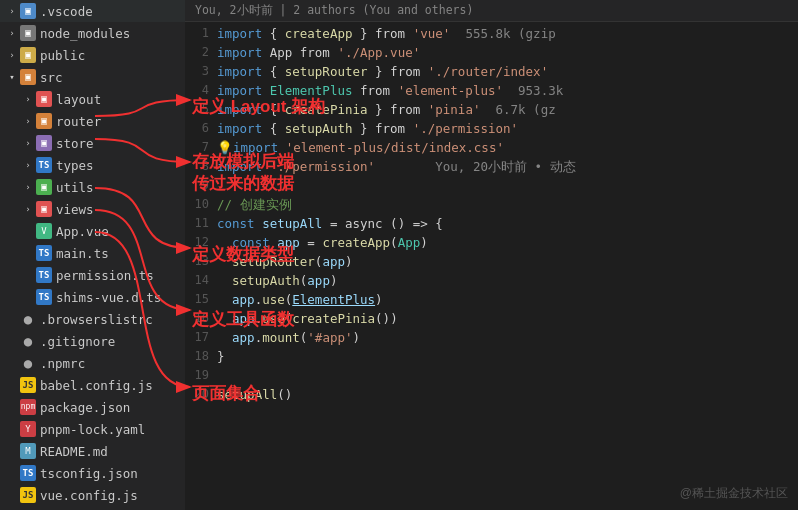 This screenshot has width=798, height=510. Describe the element at coordinates (112, 364) in the screenshot. I see `sidebar-item-label: .npmrc` at that location.